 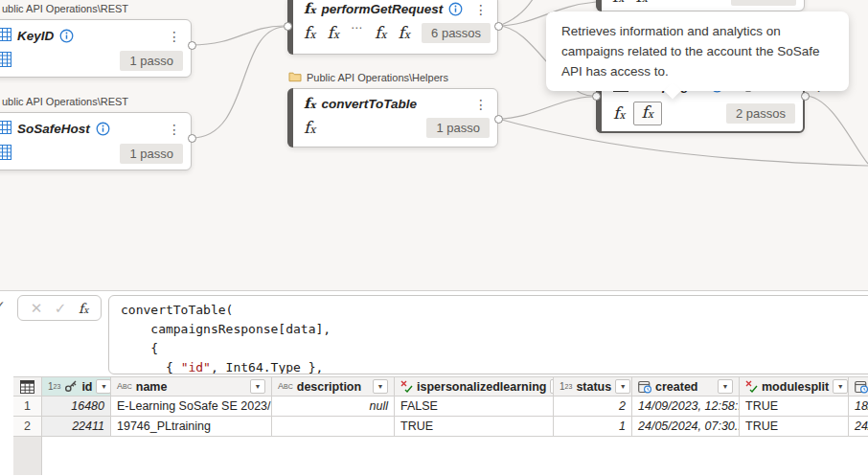 What do you see at coordinates (593, 406) in the screenshot?
I see `cell: 2` at bounding box center [593, 406].